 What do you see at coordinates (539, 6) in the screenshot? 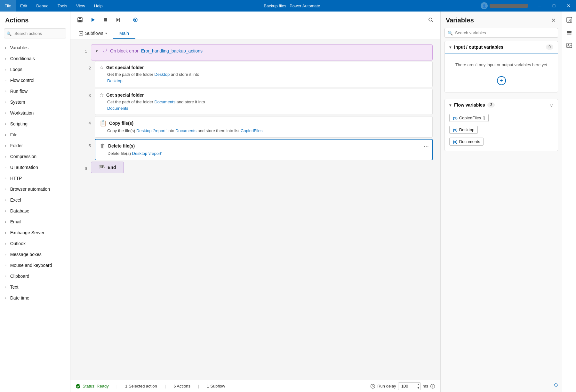
I see `minimize-button: ─` at bounding box center [539, 6].